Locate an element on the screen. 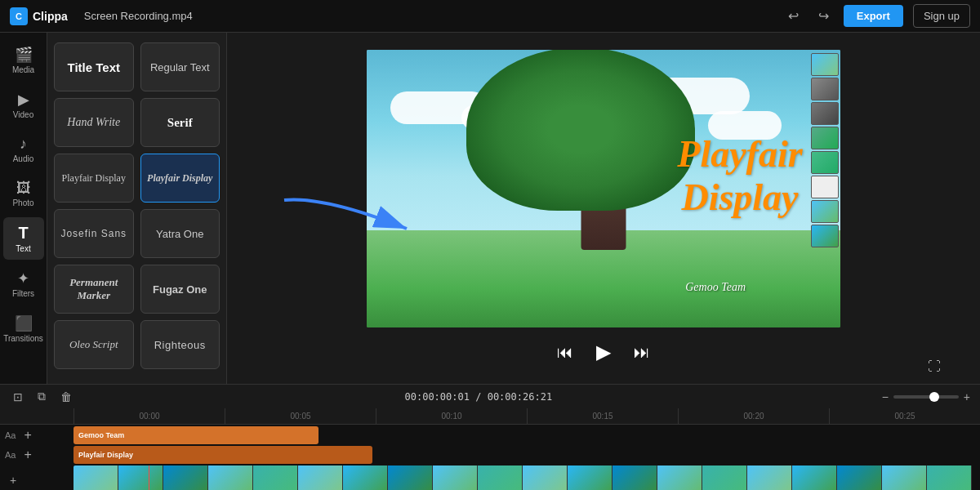 The height and width of the screenshot is (490, 980). sidebar-label-media: Media is located at coordinates (23, 70).